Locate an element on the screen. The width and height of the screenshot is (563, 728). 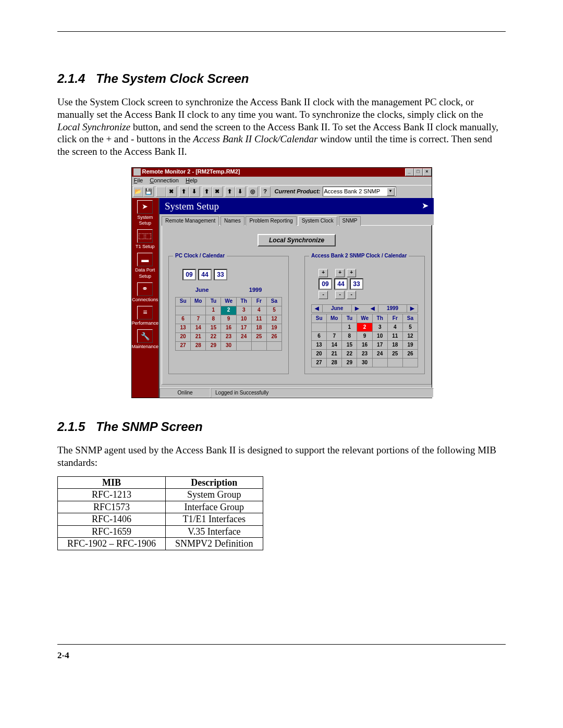
minute-up-button: + is located at coordinates (340, 273).